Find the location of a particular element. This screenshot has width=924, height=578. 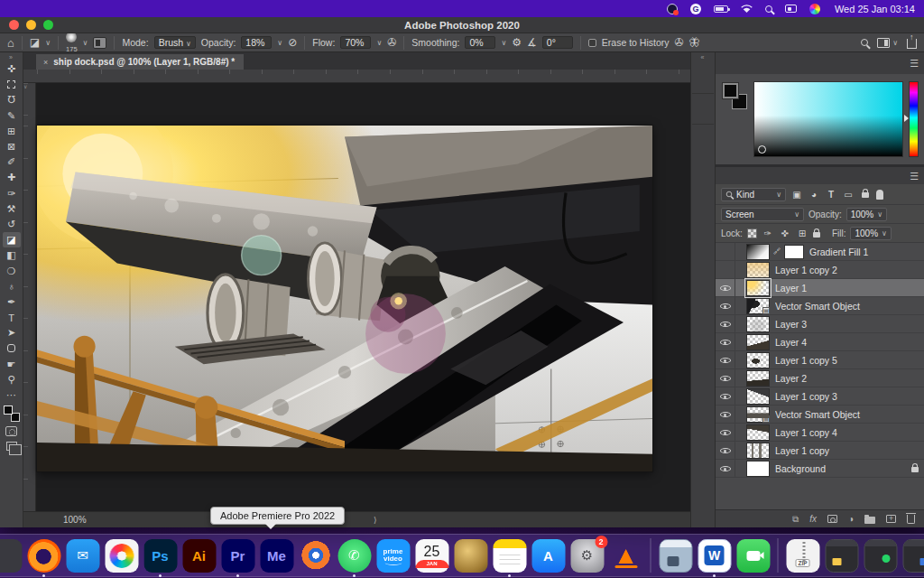

foreground-color-swatch is located at coordinates (731, 90).